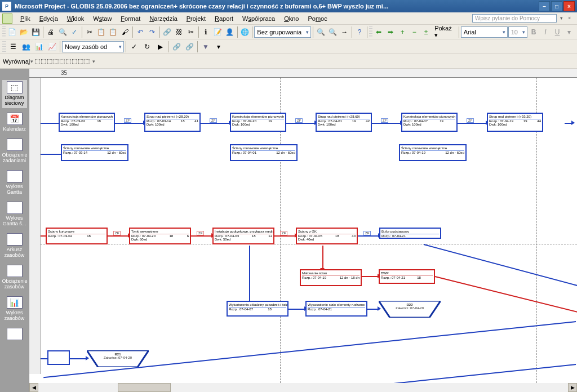 The image size is (577, 392). I want to click on undo-button: ↶, so click(140, 32).